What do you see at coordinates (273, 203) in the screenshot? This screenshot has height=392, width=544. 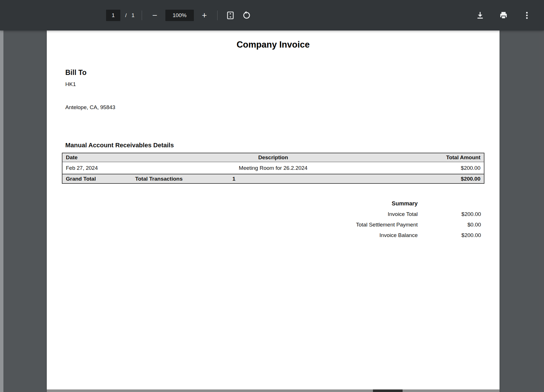 I see `summary-heading-row: Summary` at bounding box center [273, 203].